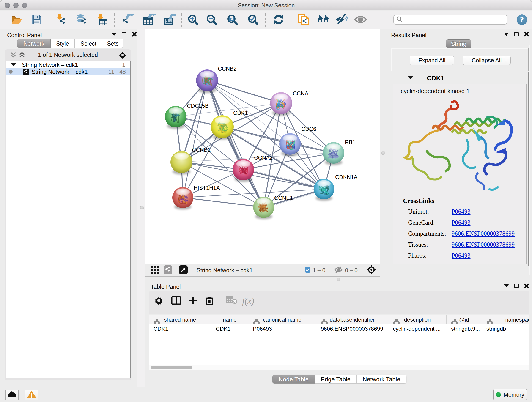  What do you see at coordinates (172, 367) in the screenshot?
I see `scrollbar-thumb` at bounding box center [172, 367].